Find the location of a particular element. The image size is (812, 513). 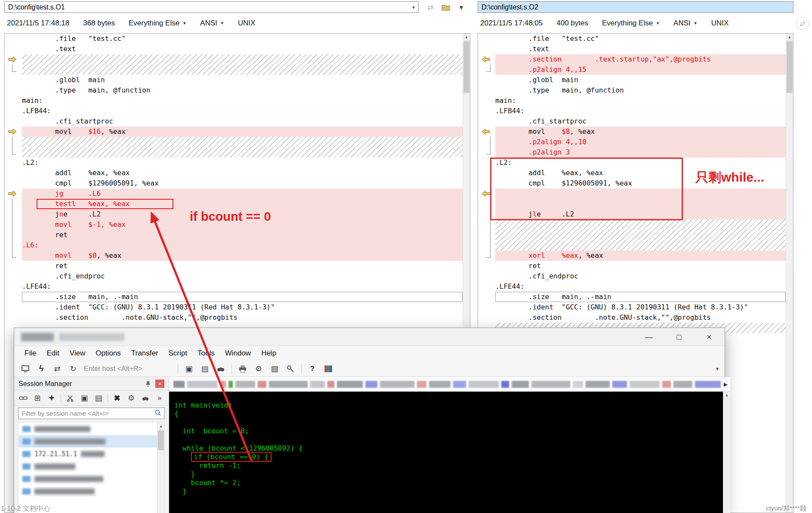

menu-item-edit: Edit is located at coordinates (52, 353).